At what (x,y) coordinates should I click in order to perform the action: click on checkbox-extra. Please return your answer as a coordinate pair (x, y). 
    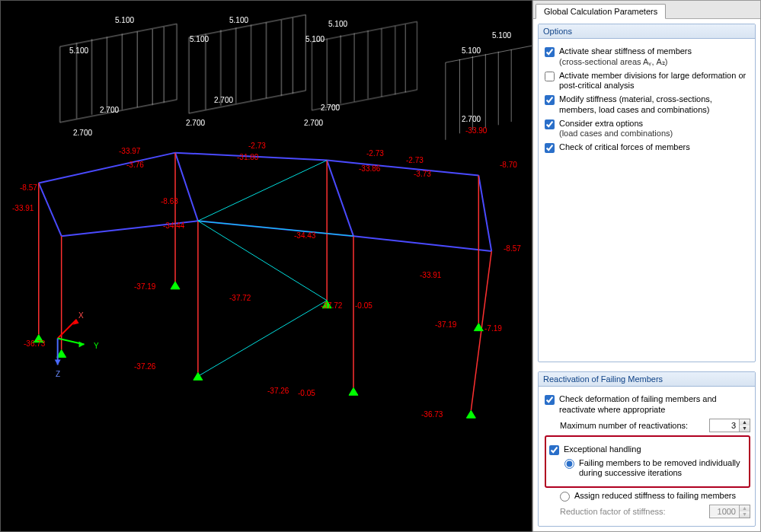
    Looking at the image, I should click on (550, 125).